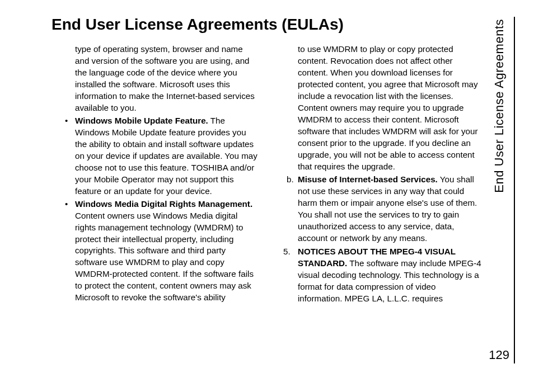 The width and height of the screenshot is (534, 392). I want to click on side-tab: End User License Agreements 129, so click(502, 190).